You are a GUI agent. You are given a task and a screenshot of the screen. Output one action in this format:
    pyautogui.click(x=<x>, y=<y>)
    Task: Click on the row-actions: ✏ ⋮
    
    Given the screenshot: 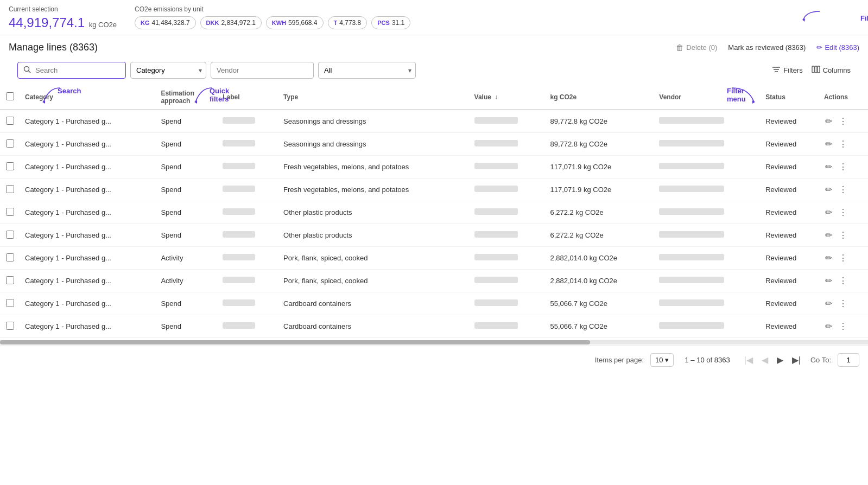 What is the action you would take?
    pyautogui.click(x=844, y=258)
    